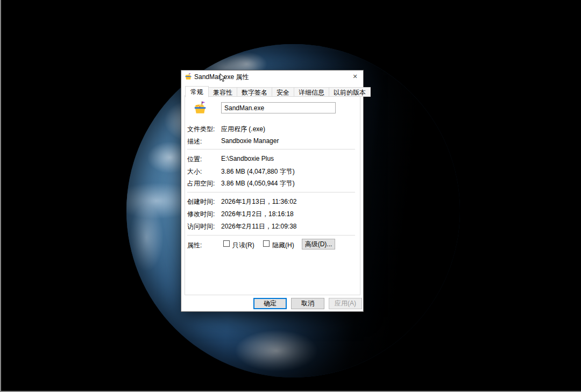  What do you see at coordinates (201, 214) in the screenshot?
I see `modified-label: 修改时间:` at bounding box center [201, 214].